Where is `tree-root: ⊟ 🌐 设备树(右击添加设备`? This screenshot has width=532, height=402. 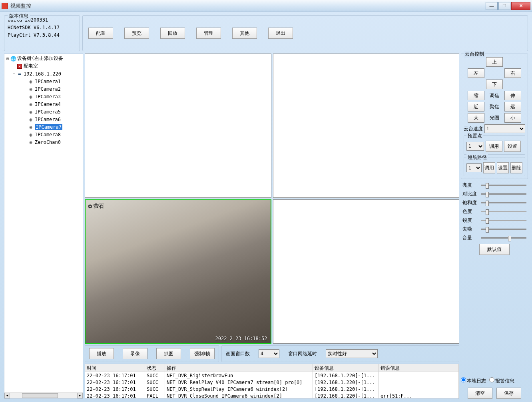 tree-root: ⊟ 🌐 设备树(右击添加设备 is located at coordinates (44, 58).